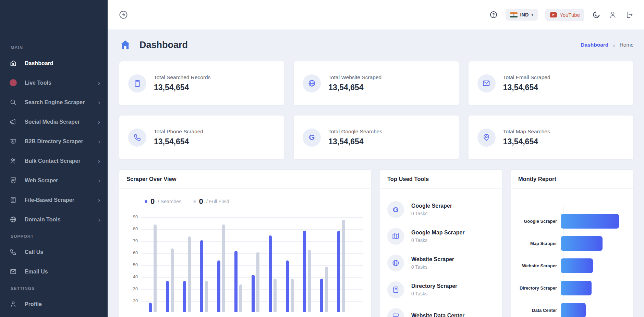 Image resolution: width=644 pixels, height=317 pixels. What do you see at coordinates (163, 202) in the screenshot?
I see `legend-item: 0/ Searches` at bounding box center [163, 202].